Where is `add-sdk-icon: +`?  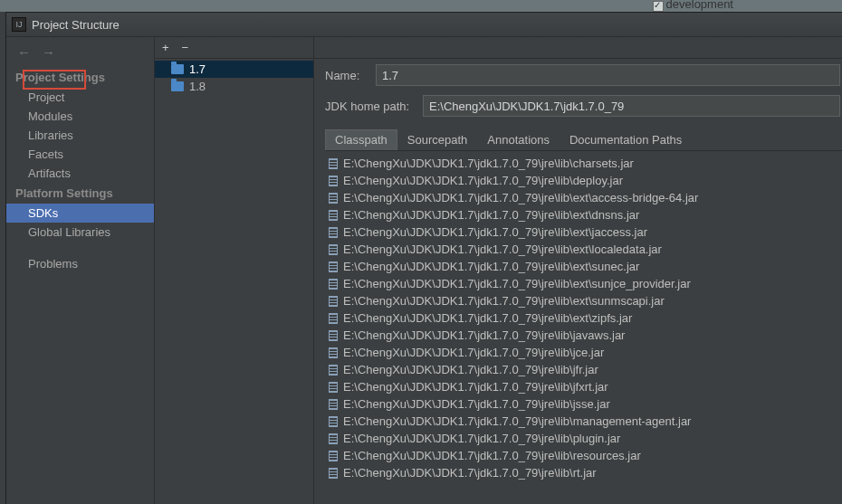
add-sdk-icon: + is located at coordinates (166, 47).